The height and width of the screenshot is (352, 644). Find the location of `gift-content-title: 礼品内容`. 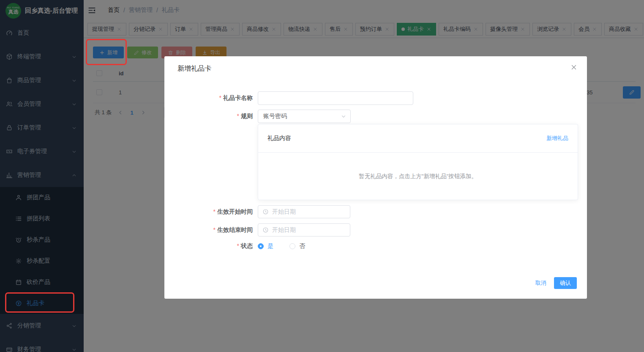

gift-content-title: 礼品内容 is located at coordinates (279, 138).